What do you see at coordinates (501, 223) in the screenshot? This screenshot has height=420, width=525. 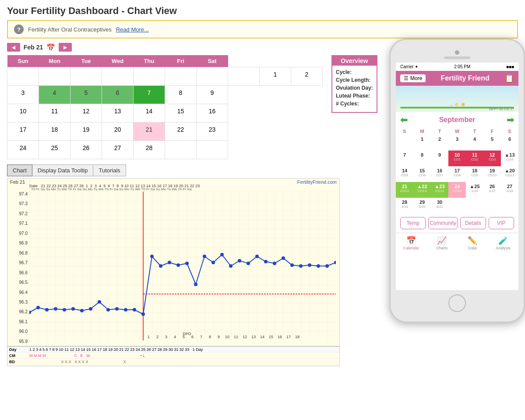 I see `phone-action-vip-button: VIP` at bounding box center [501, 223].